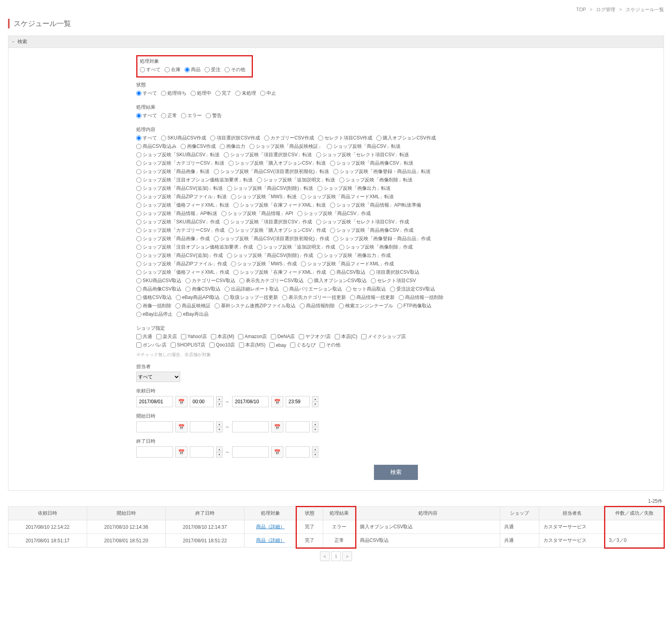 The width and height of the screenshot is (672, 637). I want to click on content-radio: 画像一括削除, so click(154, 306).